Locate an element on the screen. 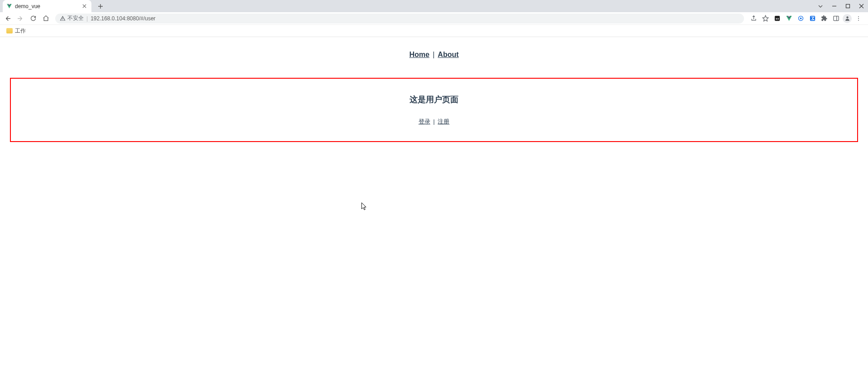  home-button is located at coordinates (46, 19).